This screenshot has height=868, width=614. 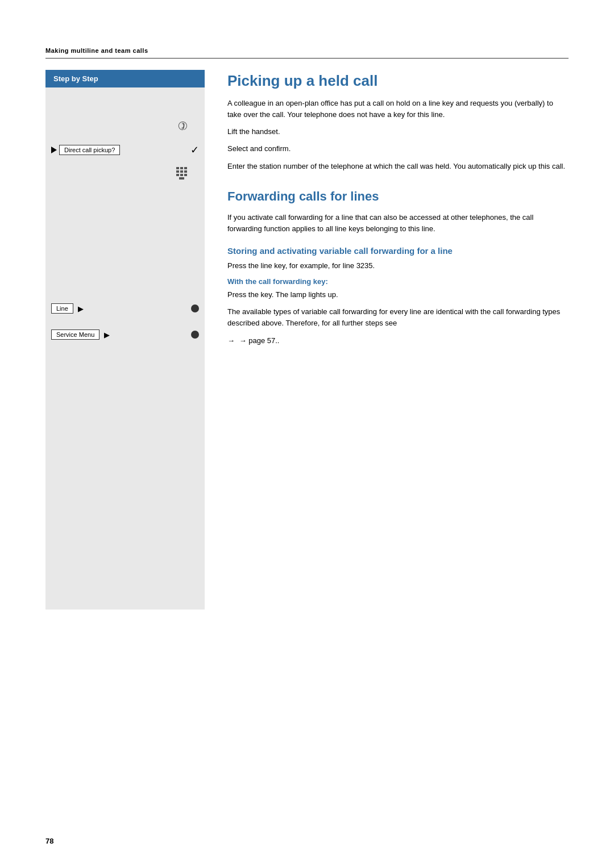 I want to click on page-number: 78, so click(x=49, y=841).